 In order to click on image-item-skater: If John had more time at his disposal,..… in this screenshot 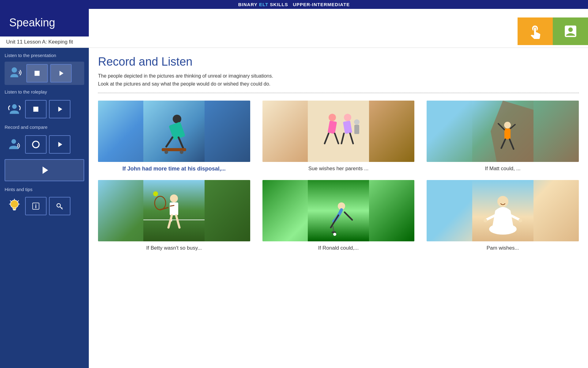, I will do `click(174, 137)`.